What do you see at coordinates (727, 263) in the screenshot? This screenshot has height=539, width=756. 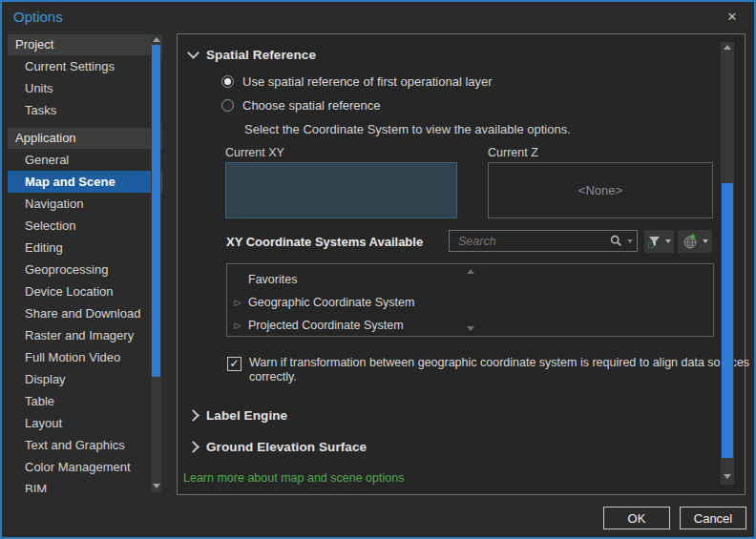 I see `content-scrollbar` at bounding box center [727, 263].